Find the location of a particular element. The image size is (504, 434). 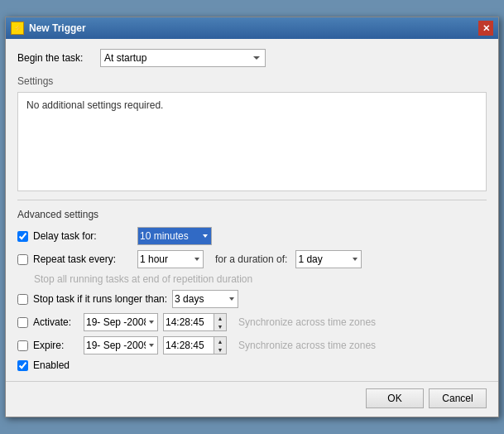

stop-task-checkbox is located at coordinates (23, 300).